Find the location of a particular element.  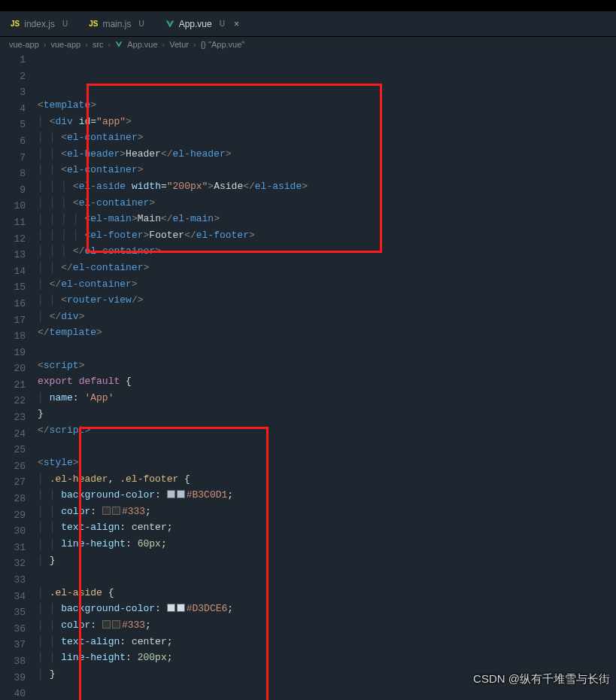

close-icon: × is located at coordinates (236, 24).